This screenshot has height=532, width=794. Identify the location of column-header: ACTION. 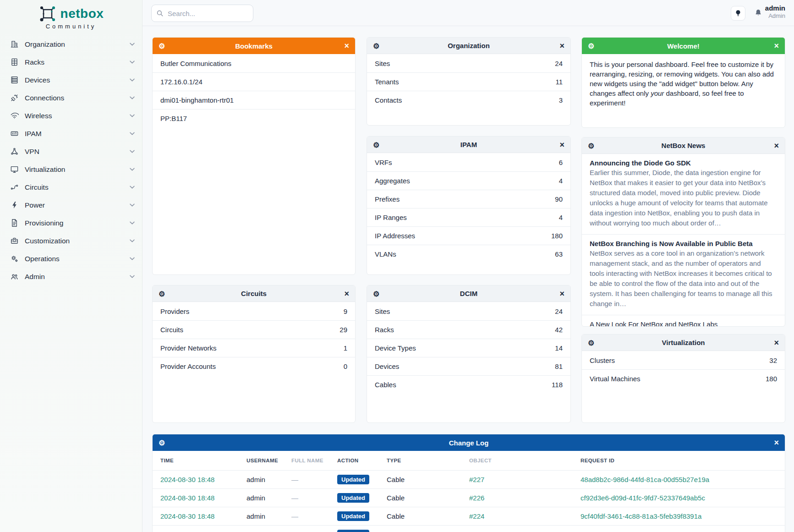
(362, 461).